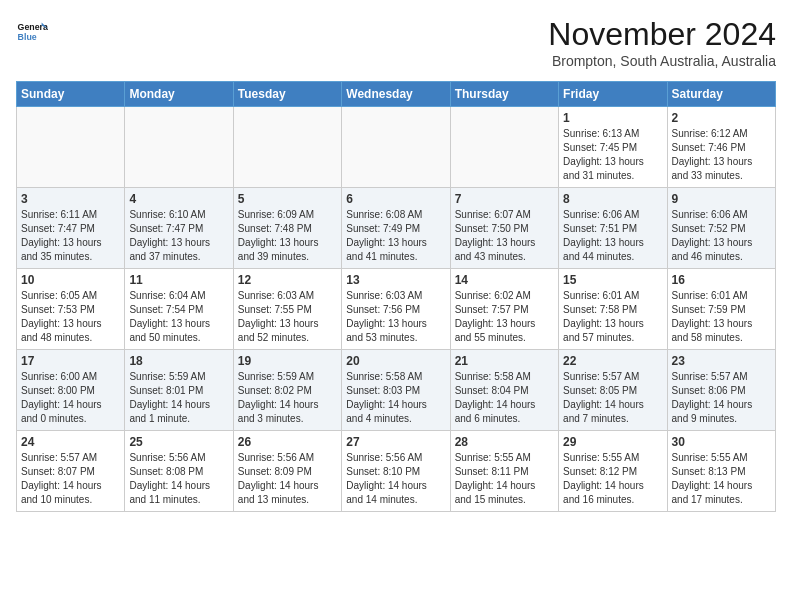 Image resolution: width=792 pixels, height=612 pixels. I want to click on logo: General Blue, so click(32, 32).